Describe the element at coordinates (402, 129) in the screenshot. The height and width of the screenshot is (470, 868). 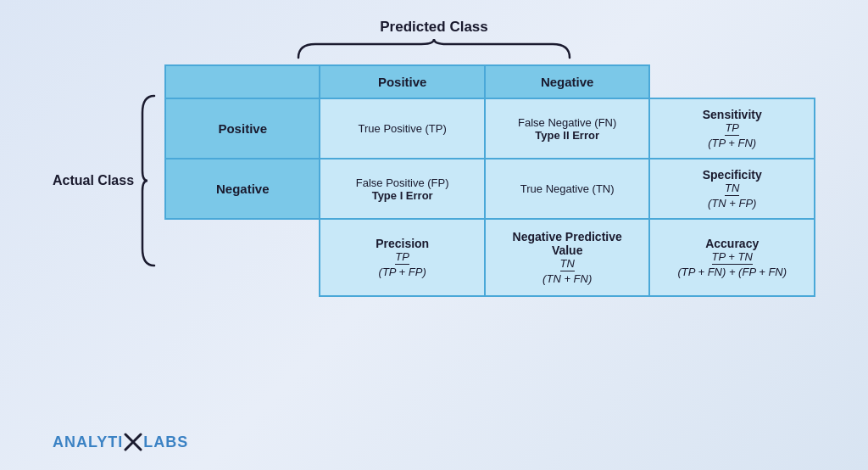
I see `tp-cell: True Positive (TP)` at that location.